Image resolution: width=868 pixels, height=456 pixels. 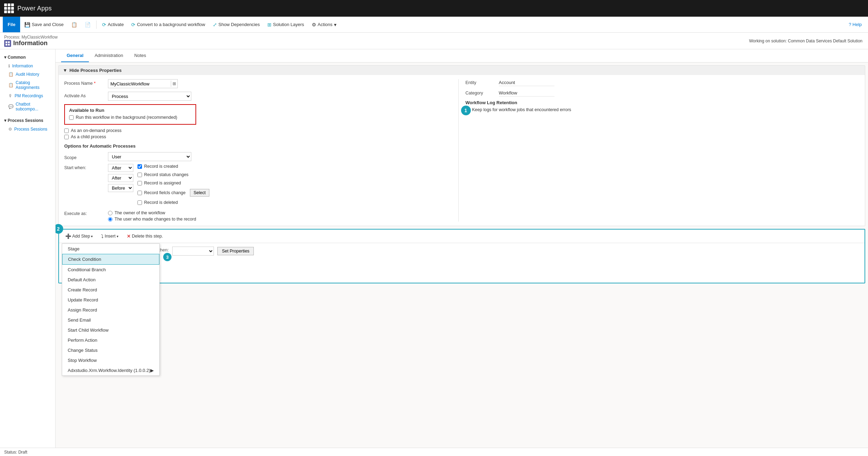 What do you see at coordinates (67, 137) in the screenshot?
I see `child-process-checkbox` at bounding box center [67, 137].